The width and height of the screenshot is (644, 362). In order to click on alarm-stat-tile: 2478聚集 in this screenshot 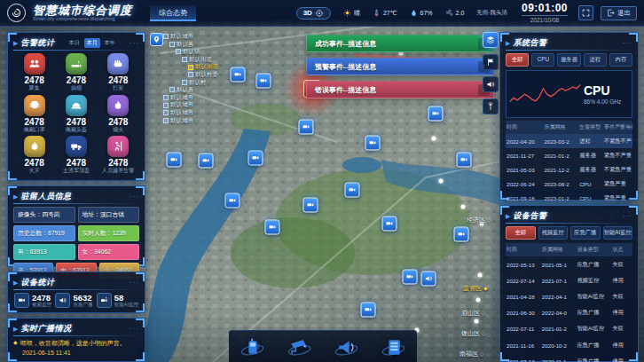, I will do `click(34, 73)`.